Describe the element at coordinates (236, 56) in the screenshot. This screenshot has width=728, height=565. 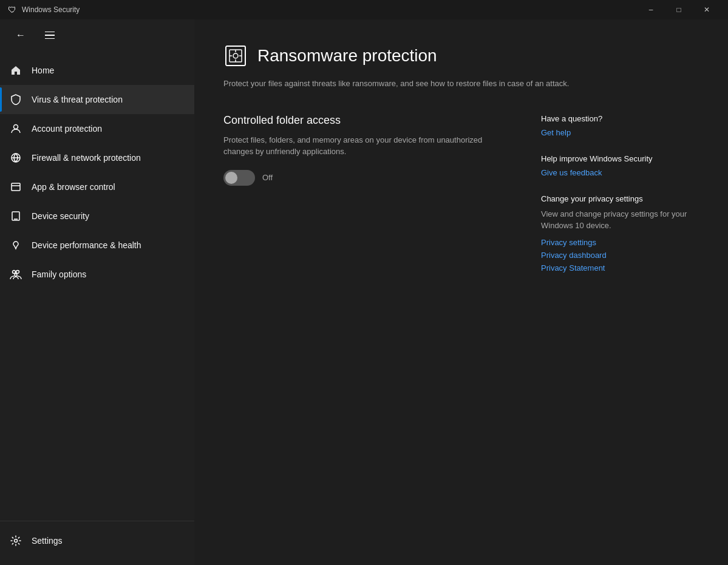
I see `page-header-icon` at that location.